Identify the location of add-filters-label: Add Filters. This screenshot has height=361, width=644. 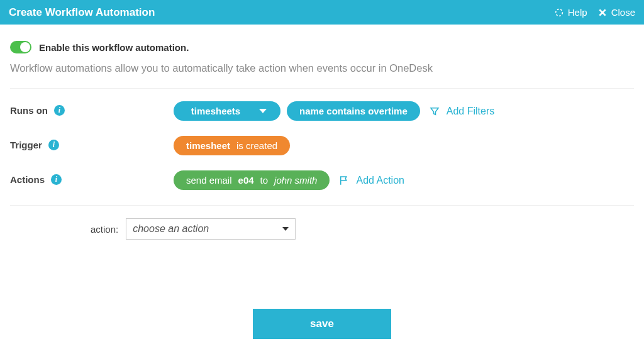
(470, 111).